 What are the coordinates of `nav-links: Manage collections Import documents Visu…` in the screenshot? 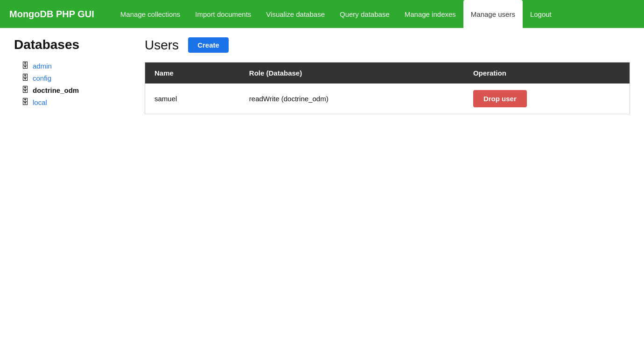 It's located at (374, 14).